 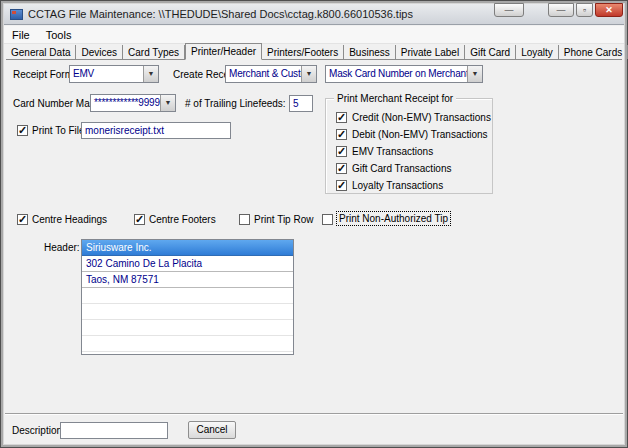 I want to click on header-listbox: Siriusware Inc. 302 Camino De La Placita…, so click(x=188, y=297).